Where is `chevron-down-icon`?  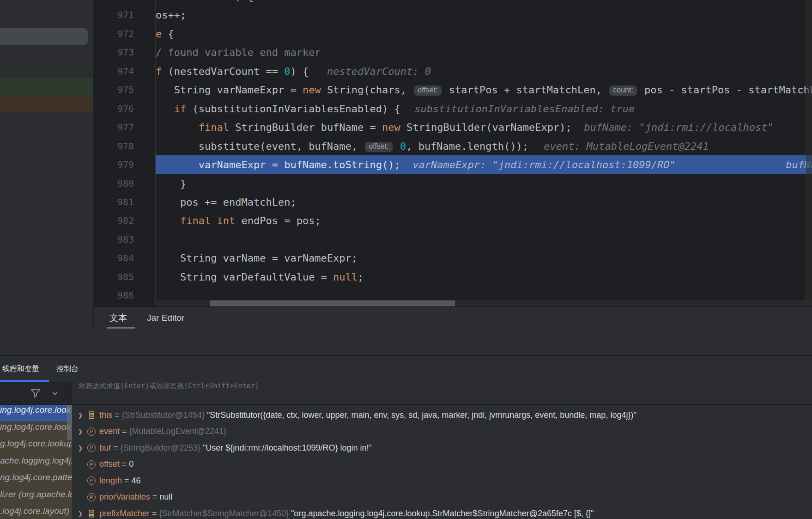 chevron-down-icon is located at coordinates (55, 393).